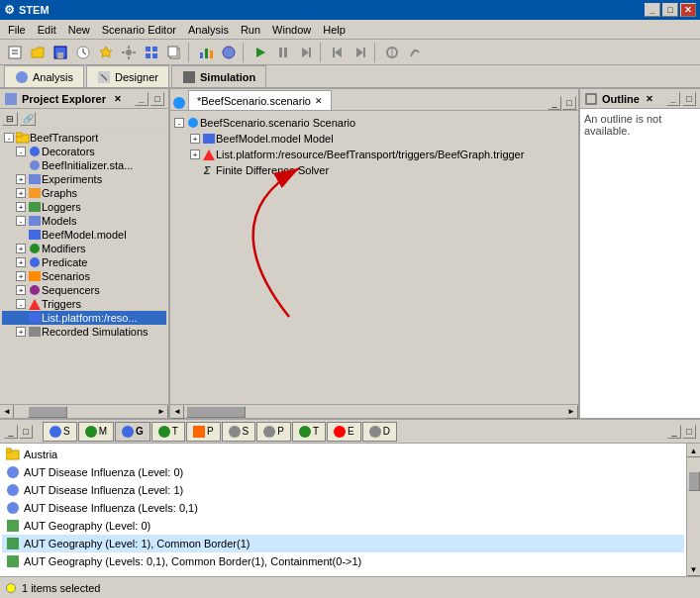  I want to click on tree-link: 🔗, so click(28, 119).